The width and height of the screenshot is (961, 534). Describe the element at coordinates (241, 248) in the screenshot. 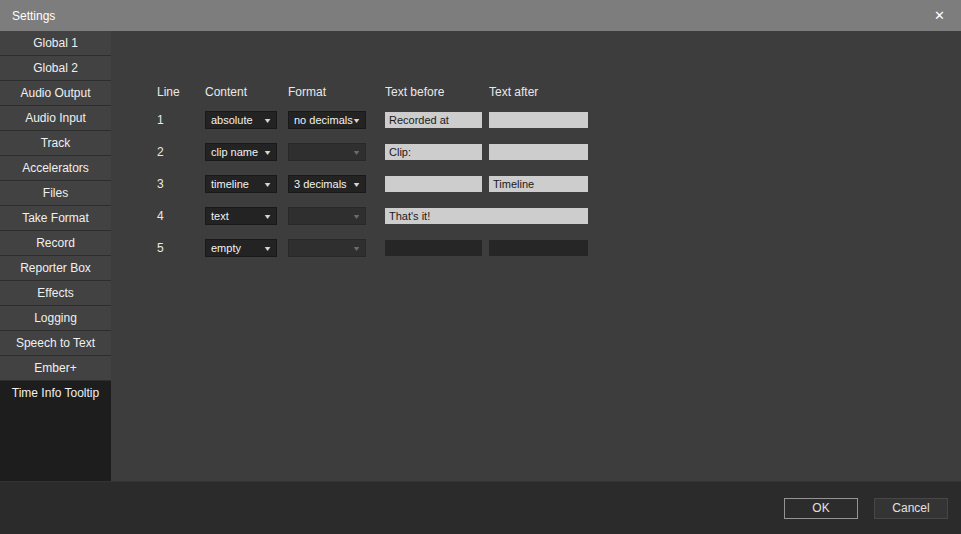

I see `content-dropdown: empty ▼` at that location.